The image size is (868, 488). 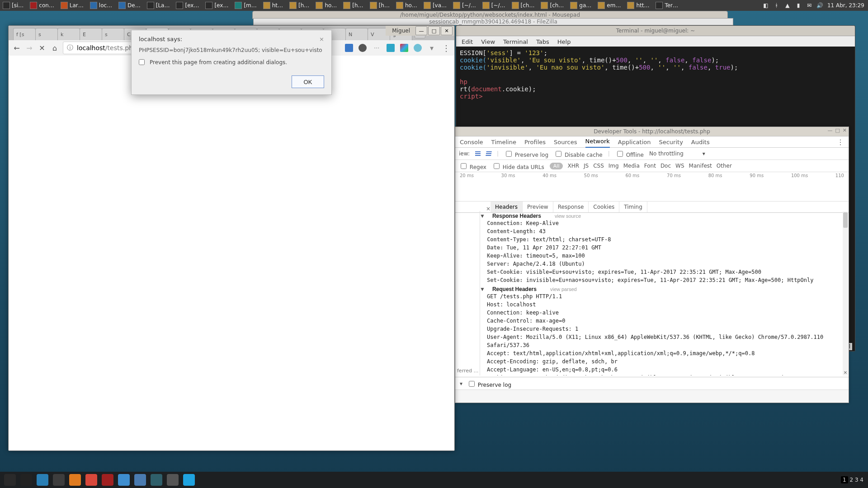 What do you see at coordinates (42, 480) in the screenshot?
I see `dock-text-editor` at bounding box center [42, 480].